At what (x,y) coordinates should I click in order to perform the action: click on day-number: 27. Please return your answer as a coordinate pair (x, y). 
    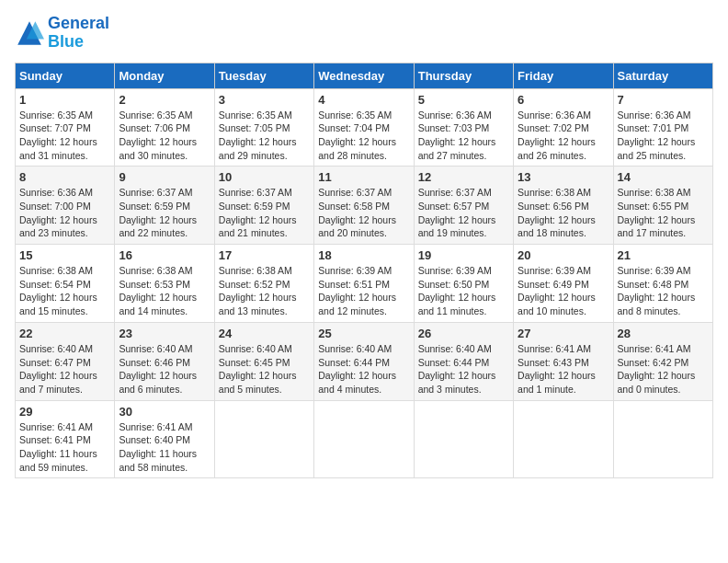
    Looking at the image, I should click on (563, 333).